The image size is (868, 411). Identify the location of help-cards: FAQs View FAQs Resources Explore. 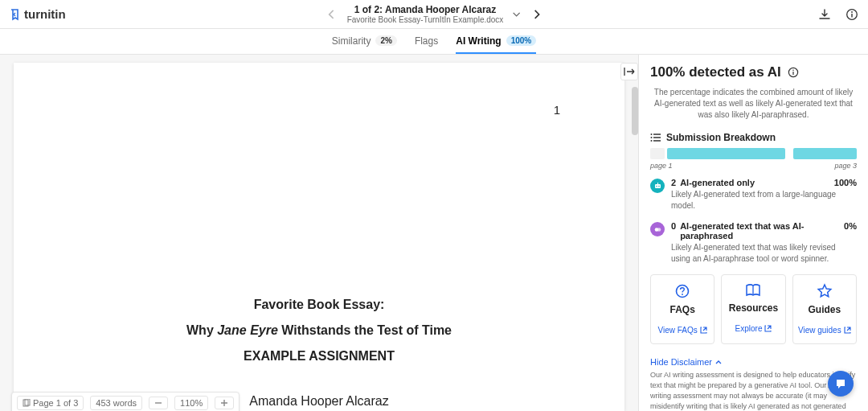
(754, 309).